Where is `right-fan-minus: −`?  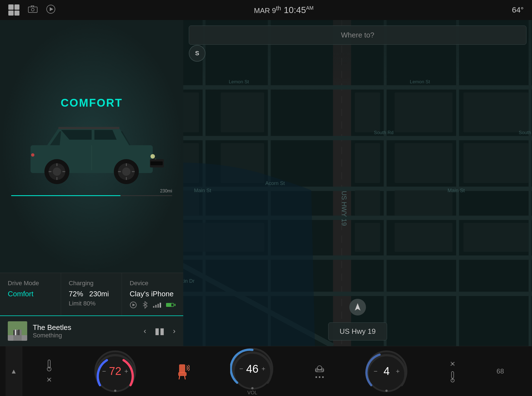 right-fan-minus: − is located at coordinates (375, 371).